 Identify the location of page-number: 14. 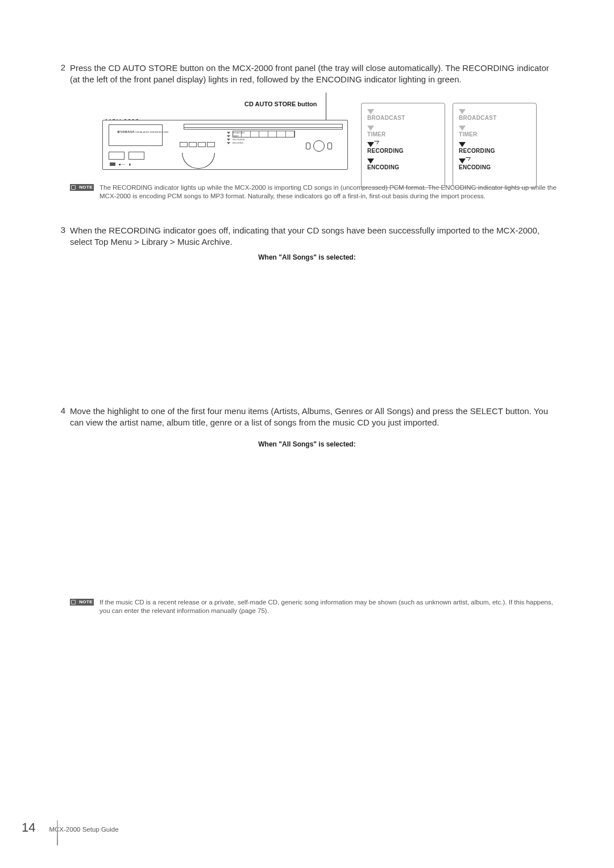
(28, 828).